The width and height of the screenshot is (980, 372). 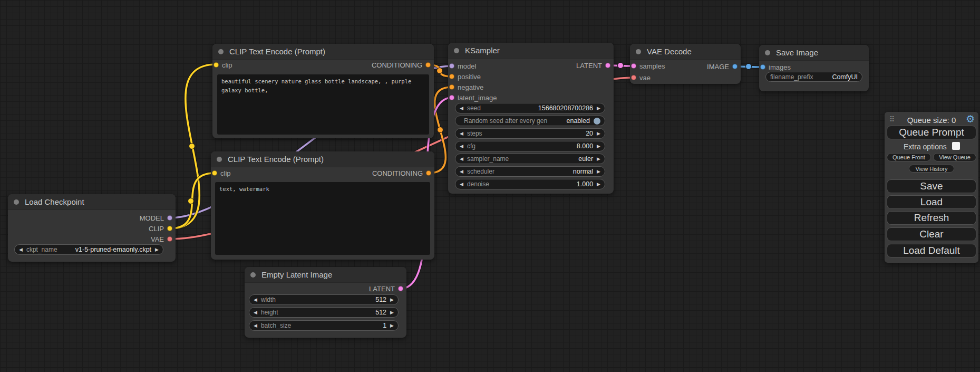 I want to click on node-title-bar: Load Checkpoint, so click(x=92, y=202).